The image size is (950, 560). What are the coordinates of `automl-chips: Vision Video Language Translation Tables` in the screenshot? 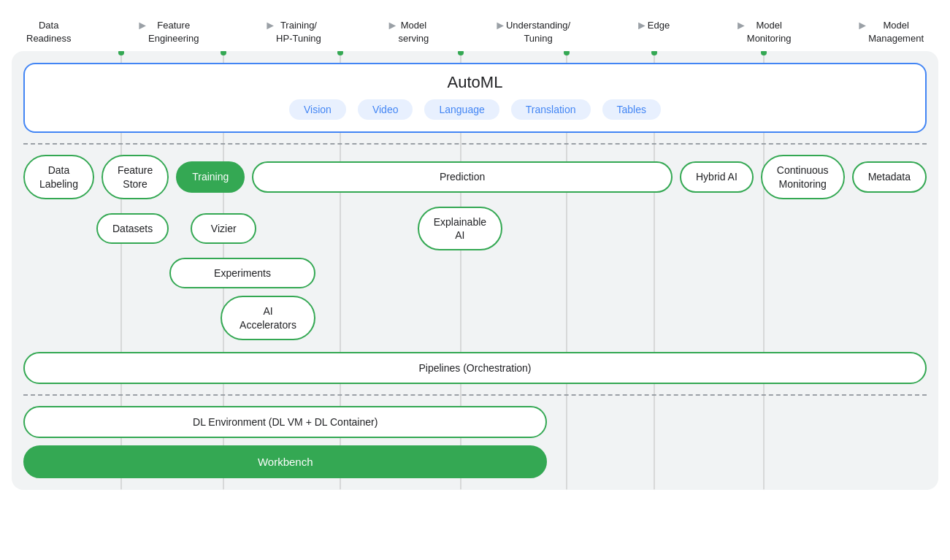 It's located at (475, 110).